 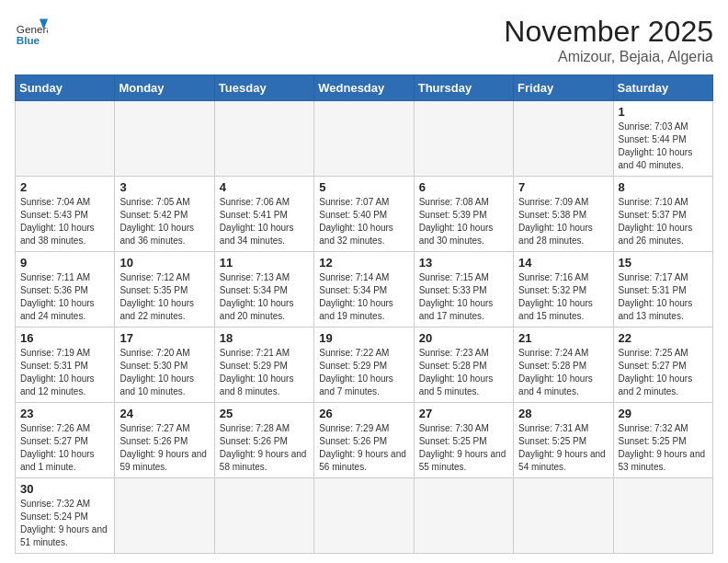 I want to click on calendar-cell: 16Sunrise: 7:19 AM Sunset: 5:31 PM Dayli…, so click(x=65, y=365).